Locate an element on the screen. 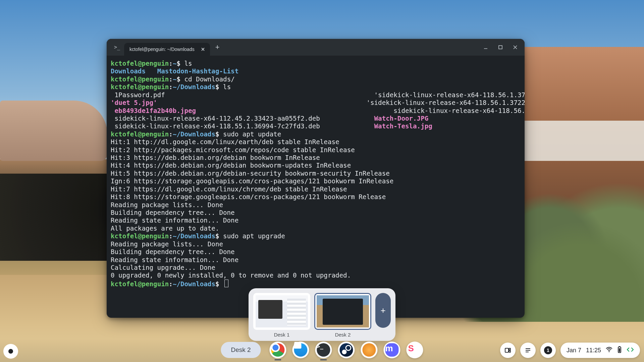 Image resolution: width=644 pixels, height=362 pixels. status-date: Jan 7 is located at coordinates (574, 351).